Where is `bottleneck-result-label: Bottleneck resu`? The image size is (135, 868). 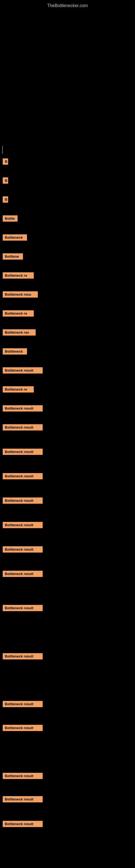 bottleneck-result-label: Bottleneck resu is located at coordinates (20, 294).